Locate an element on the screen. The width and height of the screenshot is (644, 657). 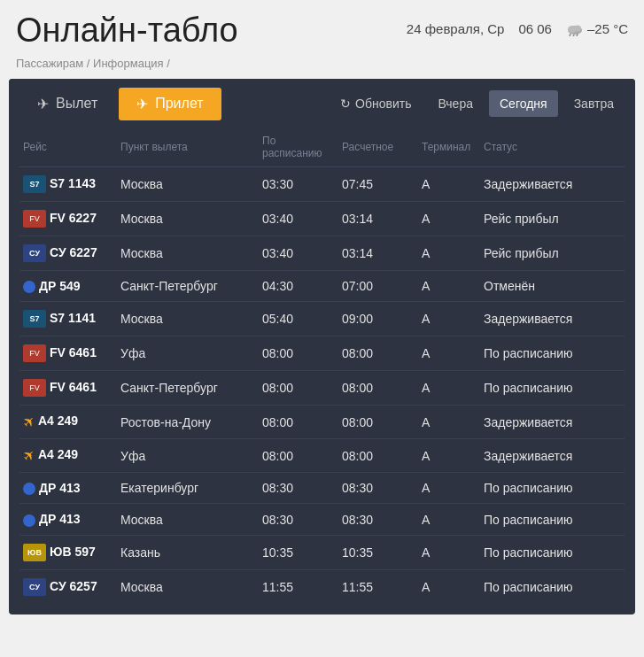
yesterday-button: Вчера is located at coordinates (455, 104).